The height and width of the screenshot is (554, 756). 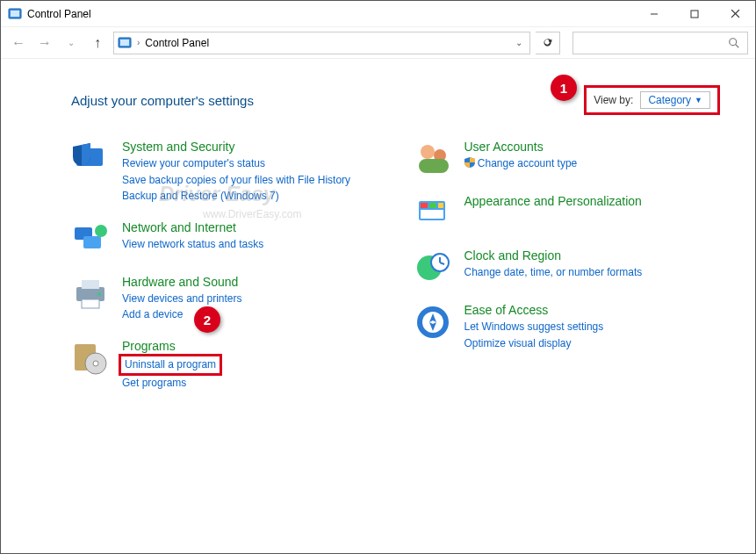 What do you see at coordinates (162, 100) in the screenshot?
I see `page-heading: Adjust your computer's settings` at bounding box center [162, 100].